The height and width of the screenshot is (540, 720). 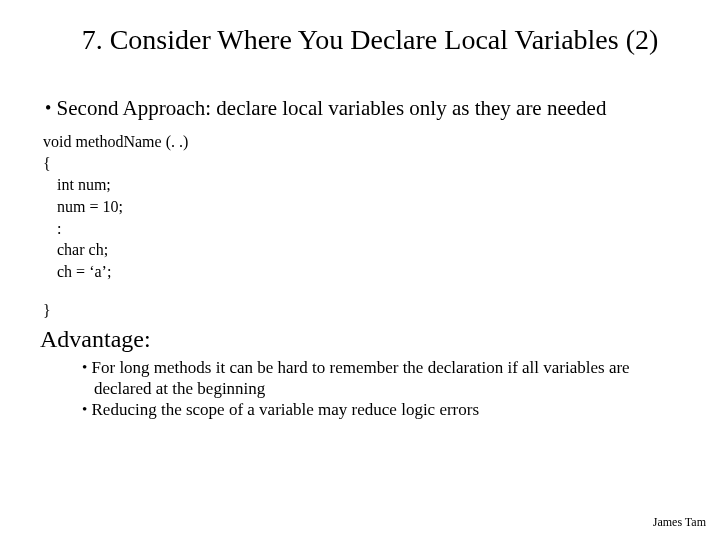 What do you see at coordinates (360, 410) in the screenshot?
I see `sub-bullet: • Reducing the scope of a variable may r…` at bounding box center [360, 410].